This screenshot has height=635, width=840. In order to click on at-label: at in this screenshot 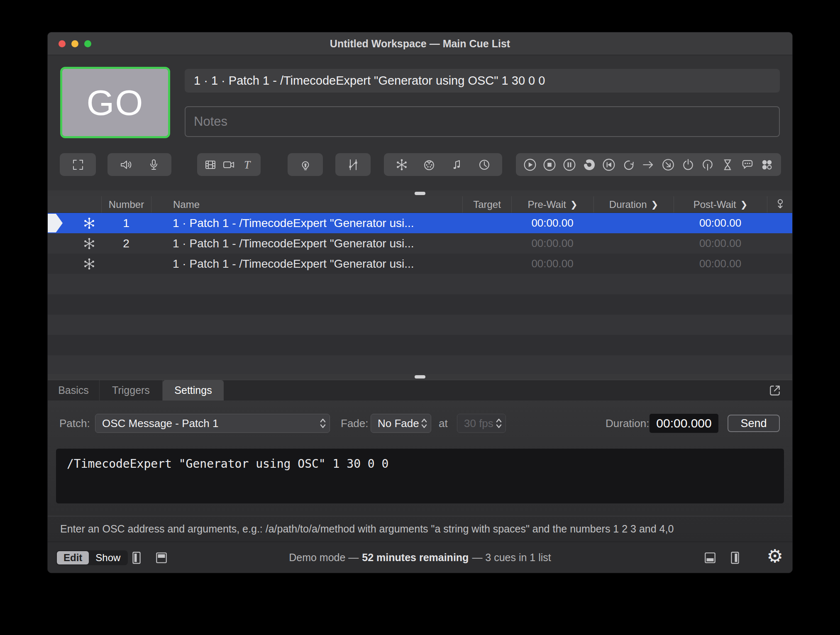, I will do `click(443, 423)`.